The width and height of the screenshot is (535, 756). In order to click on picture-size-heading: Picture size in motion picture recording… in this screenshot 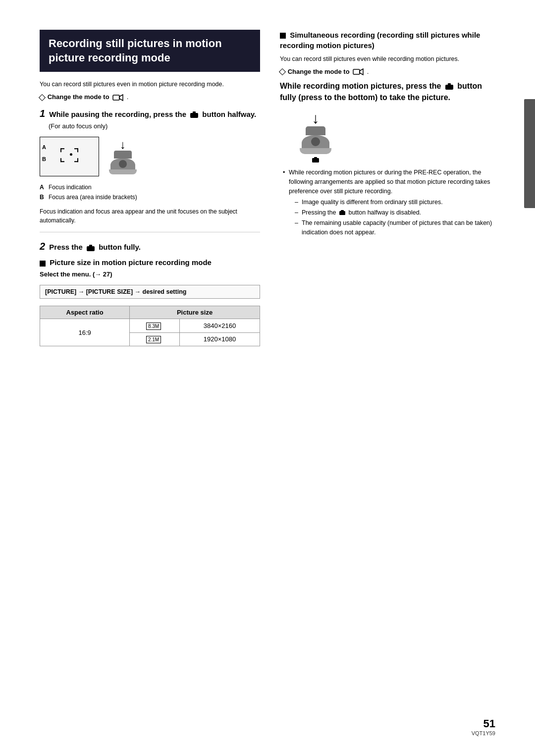, I will do `click(150, 263)`.